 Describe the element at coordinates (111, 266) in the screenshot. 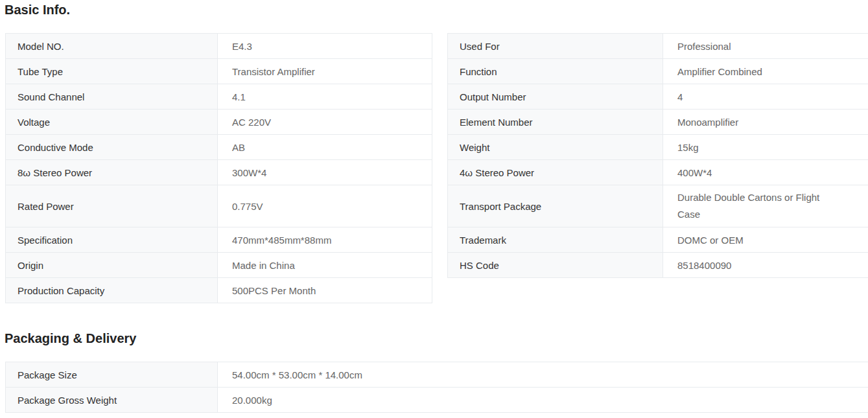

I see `spec-label: Origin` at that location.